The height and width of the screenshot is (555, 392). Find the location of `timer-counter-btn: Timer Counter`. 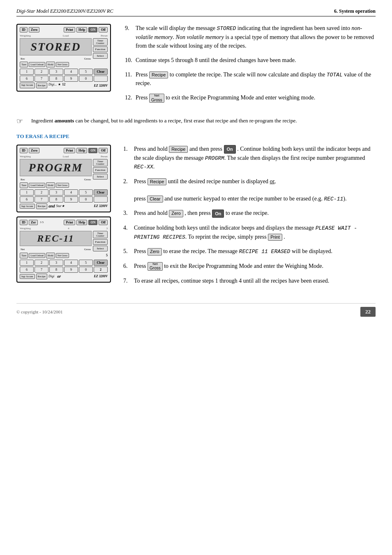

timer-counter-btn: Timer Counter is located at coordinates (100, 42).